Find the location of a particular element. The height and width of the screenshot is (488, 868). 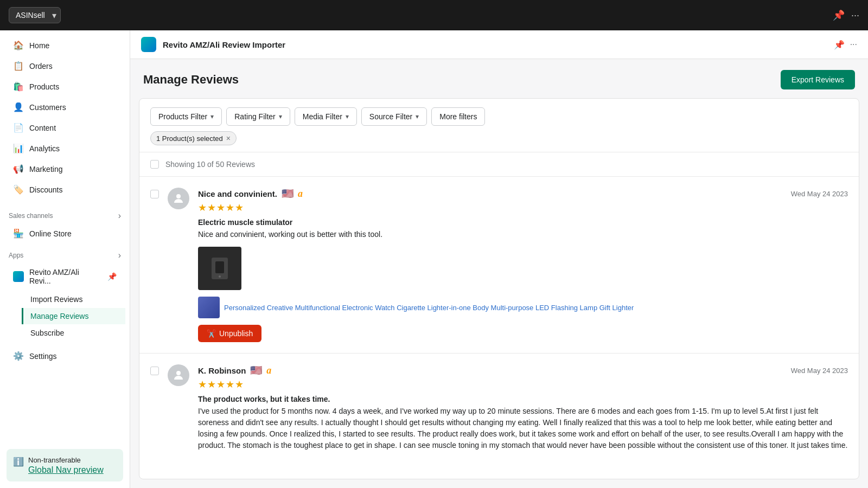

rating-filter-label: Rating Filter is located at coordinates (255, 117).